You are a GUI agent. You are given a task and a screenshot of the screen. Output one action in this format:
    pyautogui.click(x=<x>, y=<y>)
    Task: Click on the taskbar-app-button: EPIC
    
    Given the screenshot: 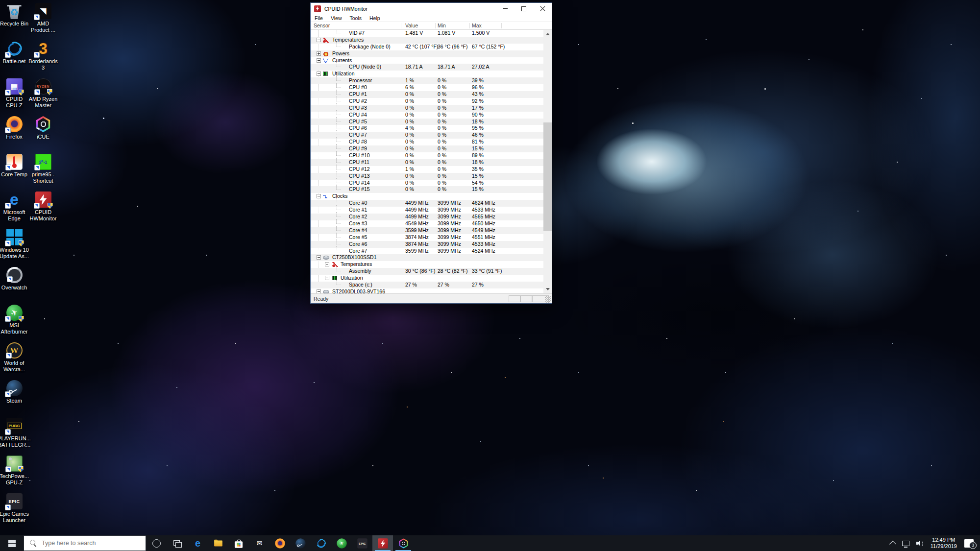 What is the action you would take?
    pyautogui.click(x=362, y=543)
    